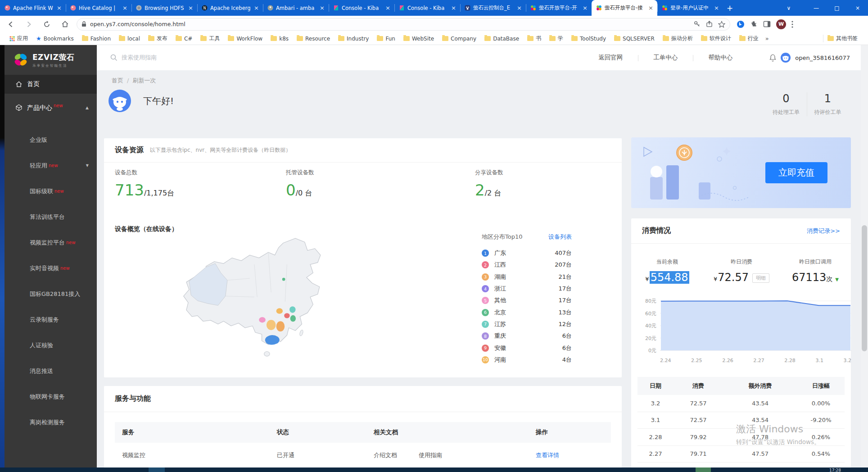  I want to click on share-icon, so click(710, 24).